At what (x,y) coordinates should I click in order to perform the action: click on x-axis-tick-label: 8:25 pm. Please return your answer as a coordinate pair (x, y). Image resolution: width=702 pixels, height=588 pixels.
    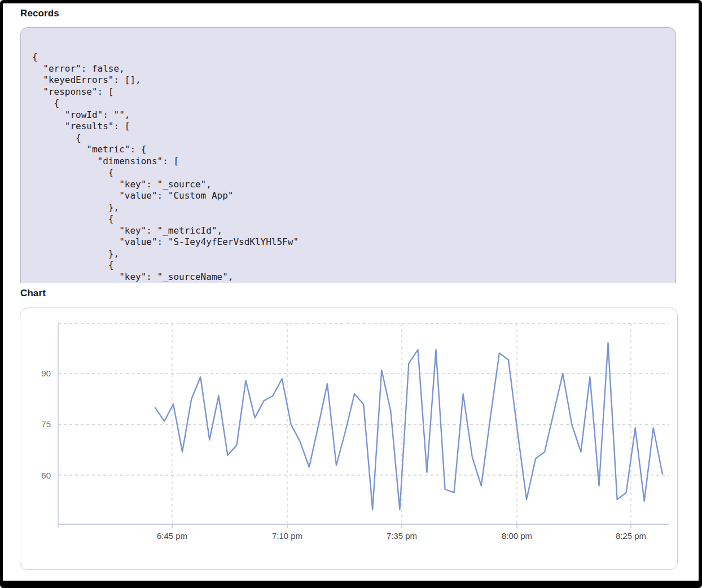
    Looking at the image, I should click on (631, 536).